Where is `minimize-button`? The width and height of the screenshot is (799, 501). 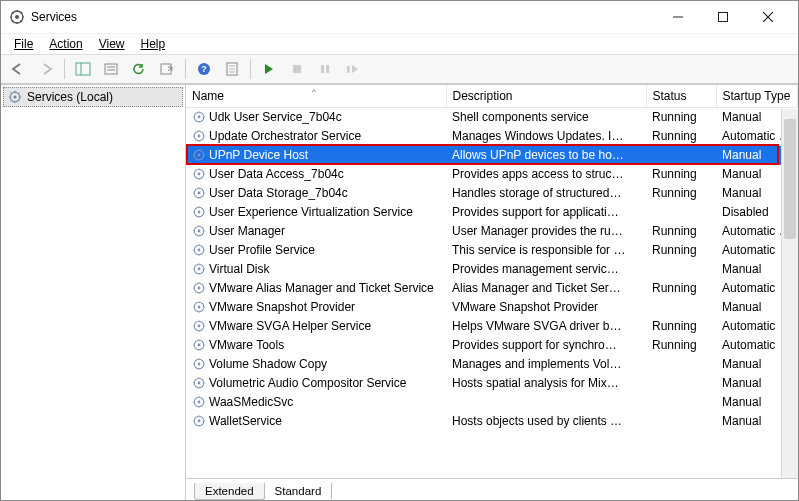 minimize-button is located at coordinates (678, 17).